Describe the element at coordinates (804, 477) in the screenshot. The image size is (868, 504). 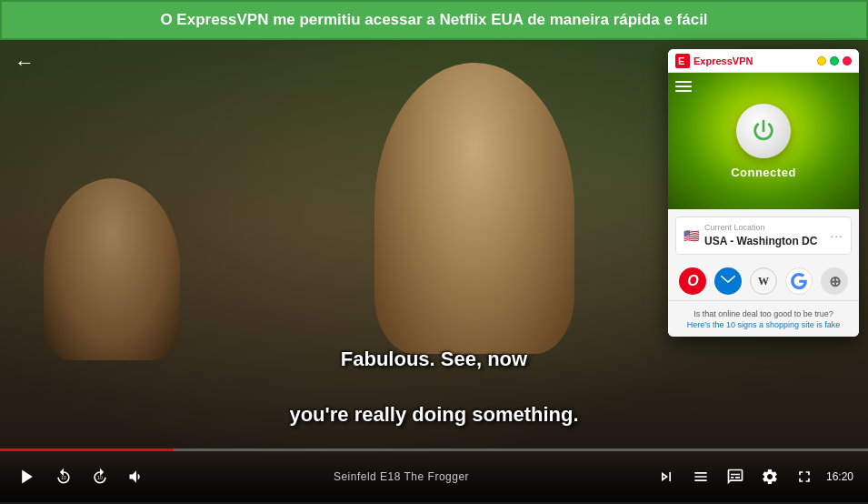
I see `fullscreen-button` at that location.